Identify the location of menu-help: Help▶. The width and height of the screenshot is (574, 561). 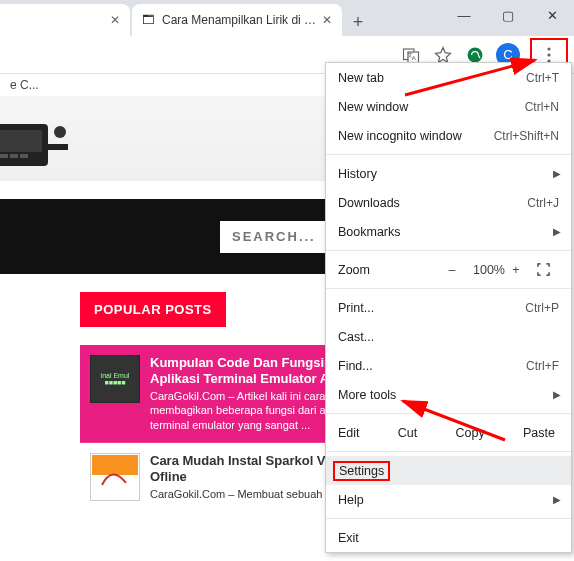
(448, 500).